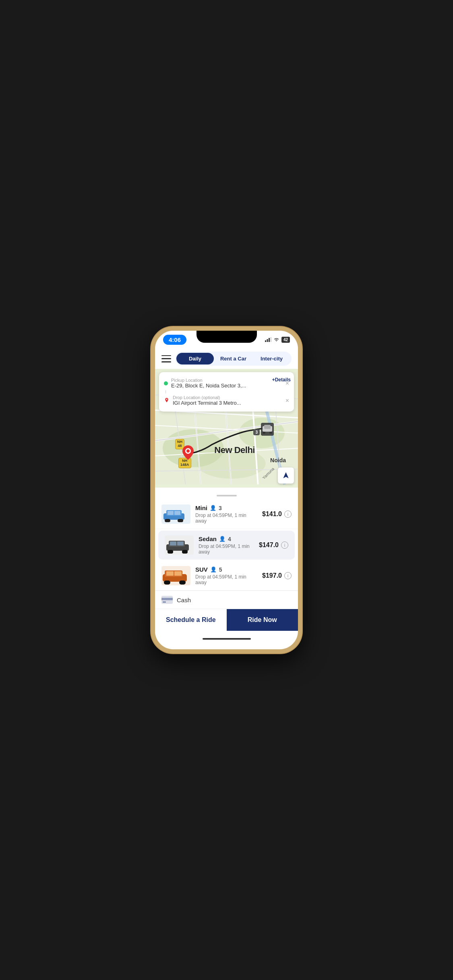 The width and height of the screenshot is (453, 980). Describe the element at coordinates (234, 359) in the screenshot. I see `tabs-container: Daily Rent a Car Inter-city` at that location.